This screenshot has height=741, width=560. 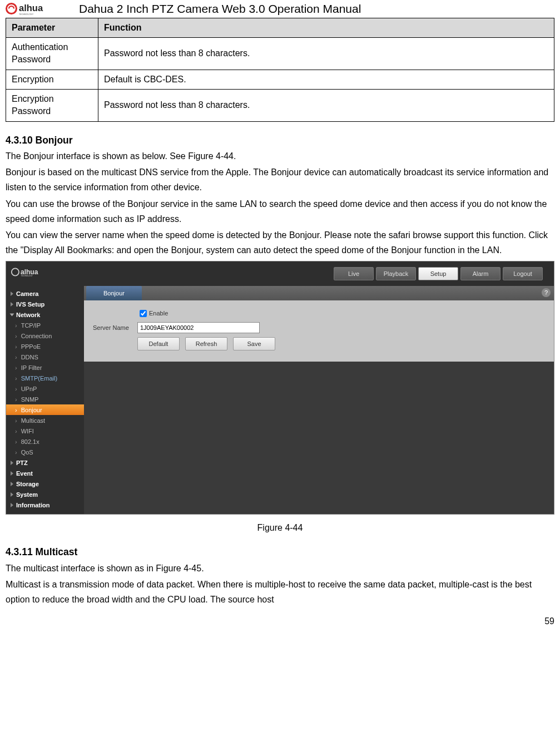 I want to click on top-tab-bar: Live Playback Setup Alarm Logout, so click(x=442, y=274).